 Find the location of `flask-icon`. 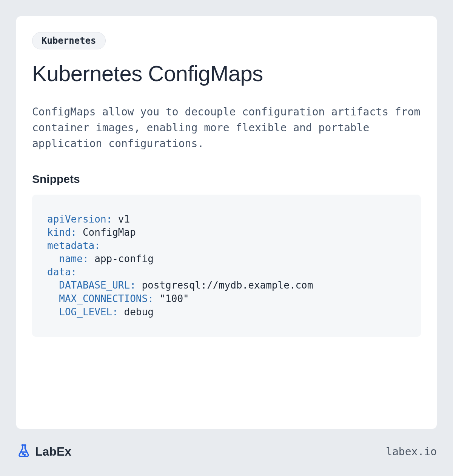

flask-icon is located at coordinates (24, 451).